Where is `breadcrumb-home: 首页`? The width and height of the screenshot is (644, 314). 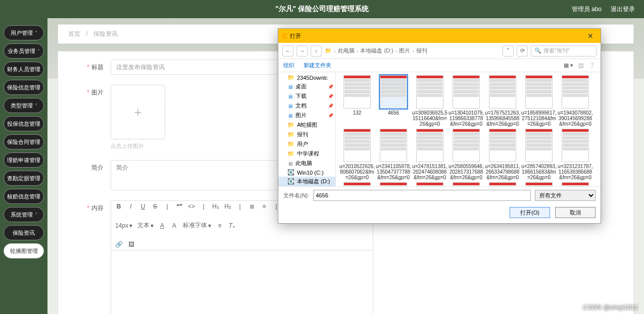 breadcrumb-home: 首页 is located at coordinates (74, 34).